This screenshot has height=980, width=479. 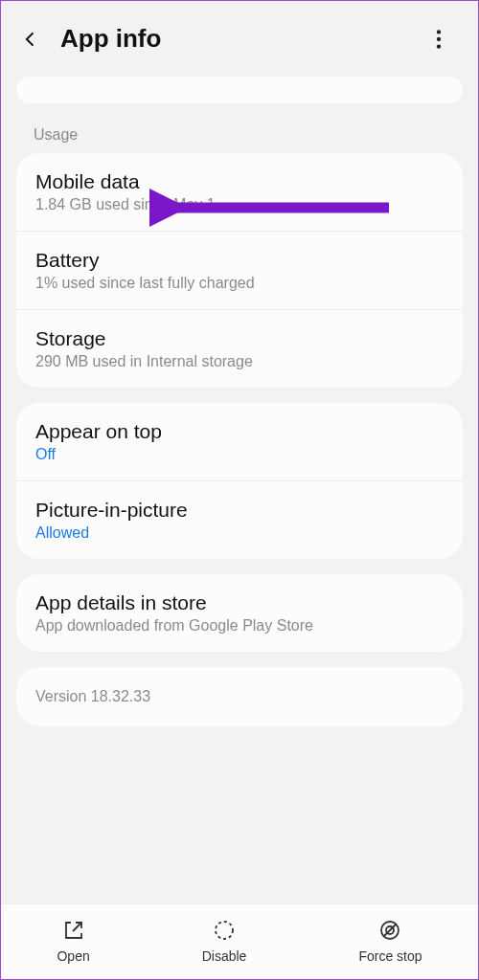 I want to click on app-bar: App info, so click(x=240, y=34).